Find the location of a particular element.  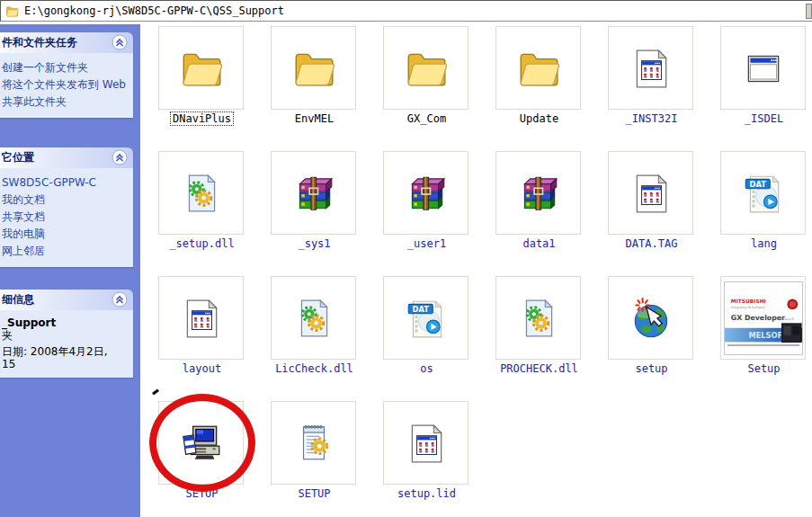

file-item-setuplid: setup.lid is located at coordinates (426, 451).